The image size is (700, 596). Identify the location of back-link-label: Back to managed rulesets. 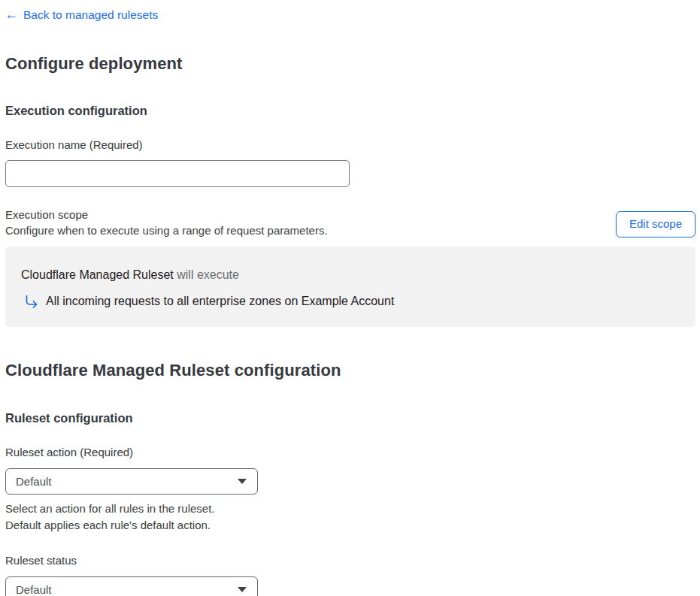
(90, 15).